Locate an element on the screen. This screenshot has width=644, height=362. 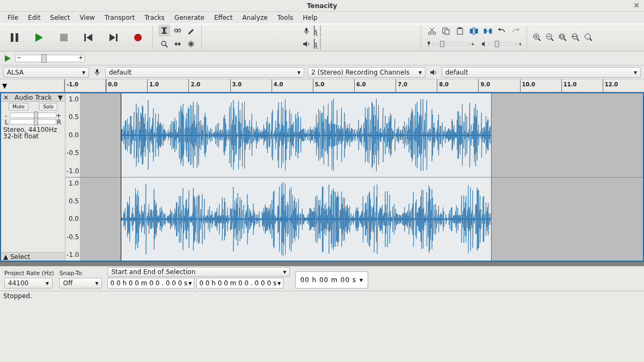
play-volume-slider: + is located at coordinates (502, 44).